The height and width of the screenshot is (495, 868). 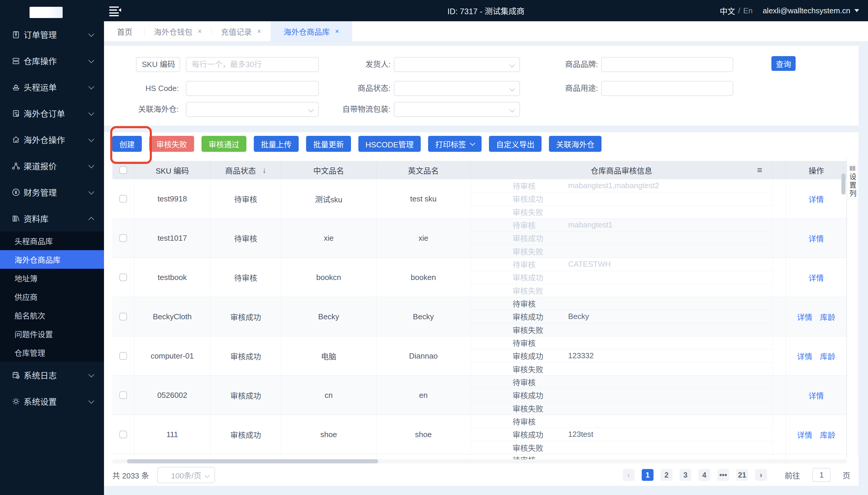 I want to click on tab-home: 首页, so click(x=124, y=31).